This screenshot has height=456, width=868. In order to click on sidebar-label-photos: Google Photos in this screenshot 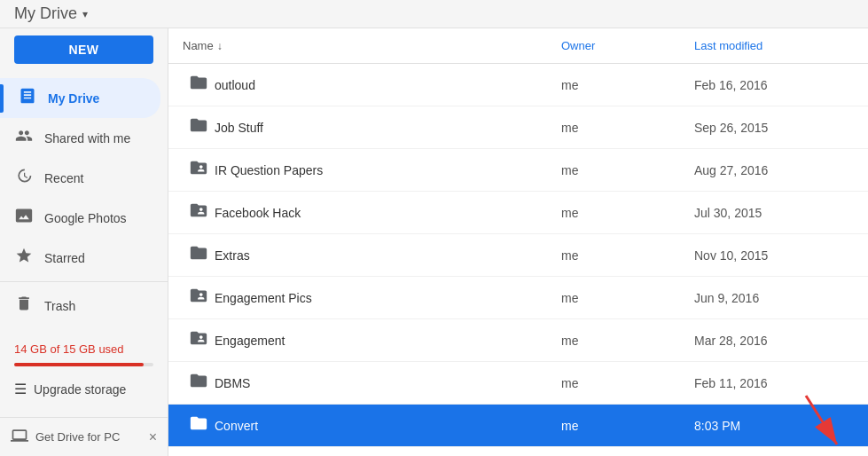, I will do `click(85, 218)`.